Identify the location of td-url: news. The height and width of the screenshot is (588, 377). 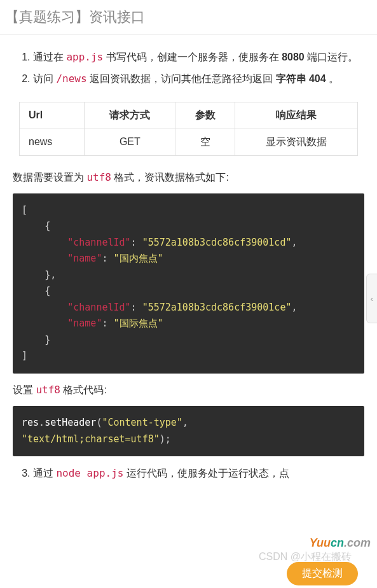
(52, 142).